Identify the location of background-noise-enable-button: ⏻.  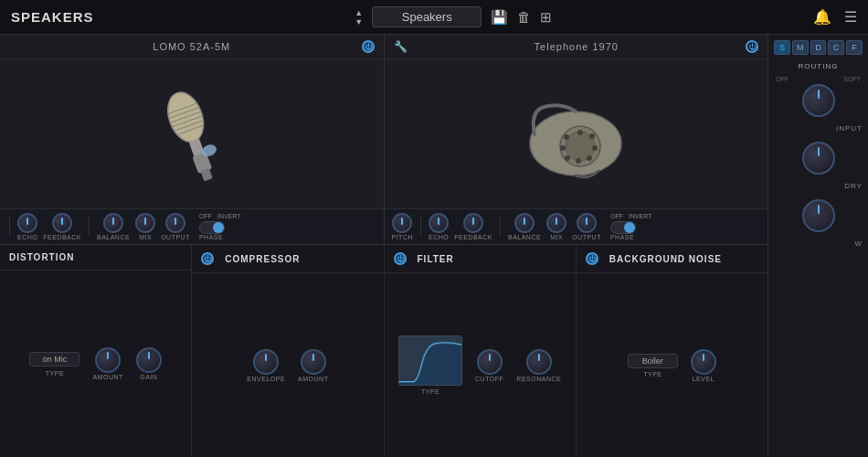
(592, 259).